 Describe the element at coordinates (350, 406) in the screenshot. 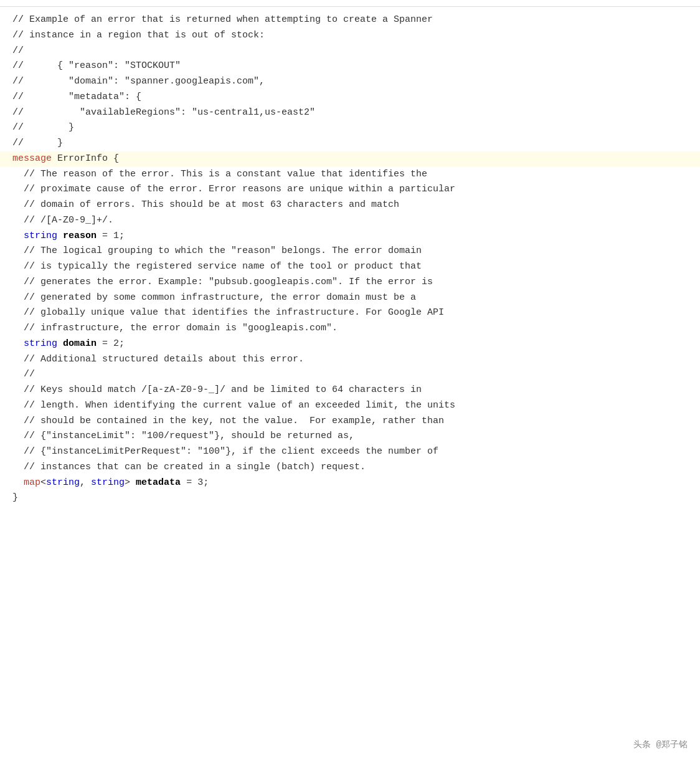

I see `code-line: // length. When identifying the current …` at that location.